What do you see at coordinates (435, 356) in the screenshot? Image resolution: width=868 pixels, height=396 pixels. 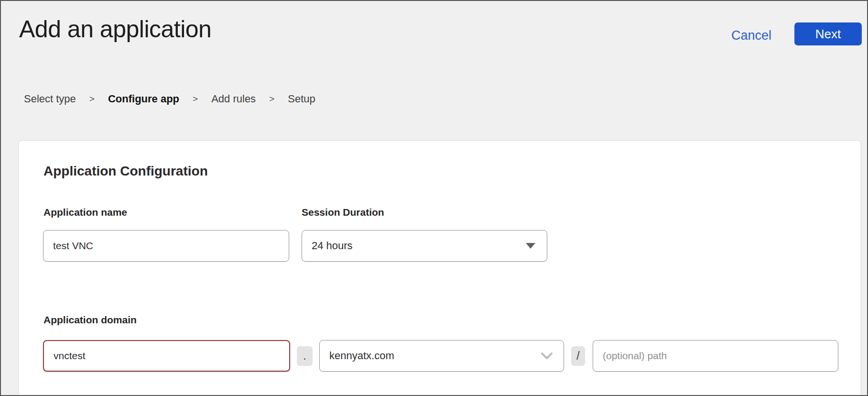 I see `domain-select-value: kennyatx.com` at bounding box center [435, 356].